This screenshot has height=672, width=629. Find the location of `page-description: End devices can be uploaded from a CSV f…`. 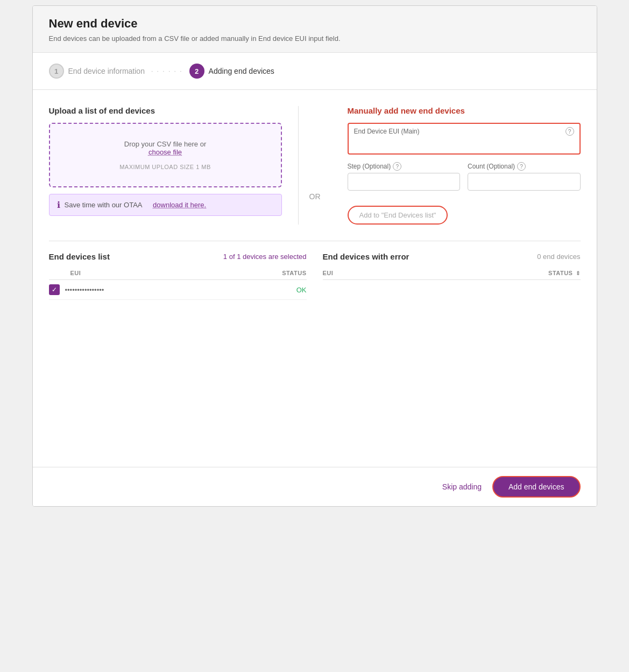

page-description: End devices can be uploaded from a CSV f… is located at coordinates (315, 39).